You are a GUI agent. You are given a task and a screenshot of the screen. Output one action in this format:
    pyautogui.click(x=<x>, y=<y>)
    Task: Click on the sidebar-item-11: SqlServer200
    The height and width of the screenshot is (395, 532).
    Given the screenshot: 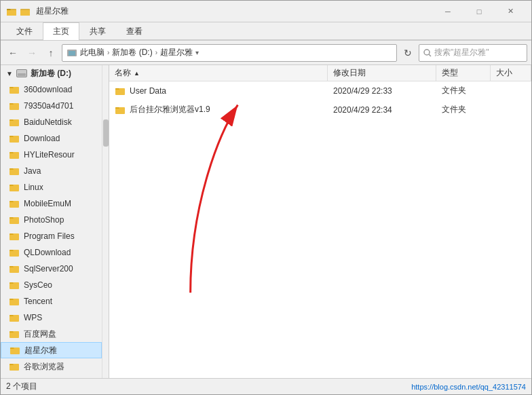 What is the action you would take?
    pyautogui.click(x=52, y=269)
    